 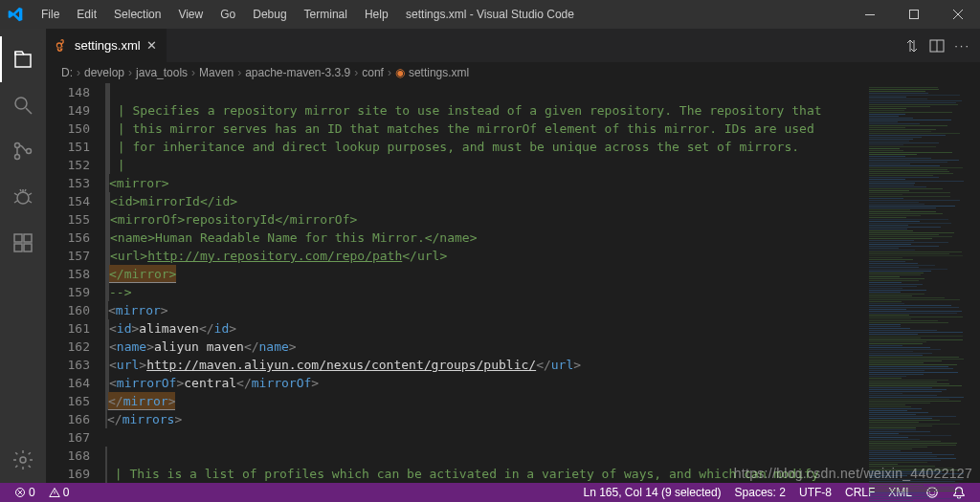 What do you see at coordinates (23, 151) in the screenshot?
I see `activity-scm` at bounding box center [23, 151].